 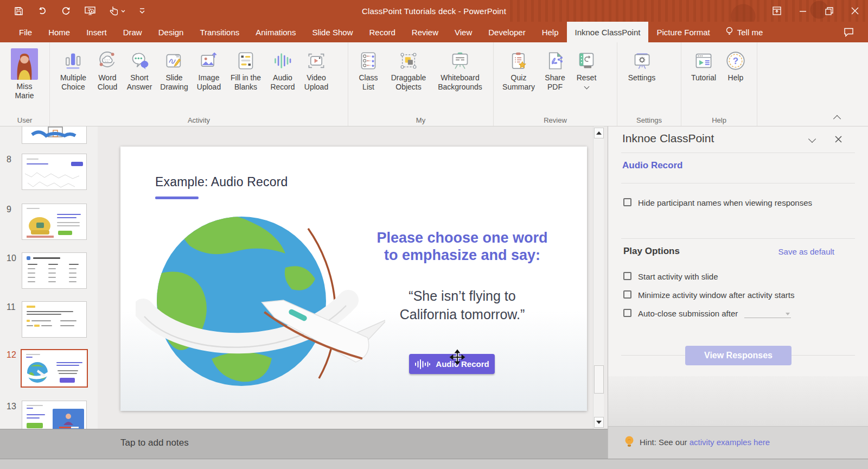 What do you see at coordinates (421, 84) in the screenshot?
I see `ribbon-group-my: Class List Draggable Objects Whiteboard …` at bounding box center [421, 84].